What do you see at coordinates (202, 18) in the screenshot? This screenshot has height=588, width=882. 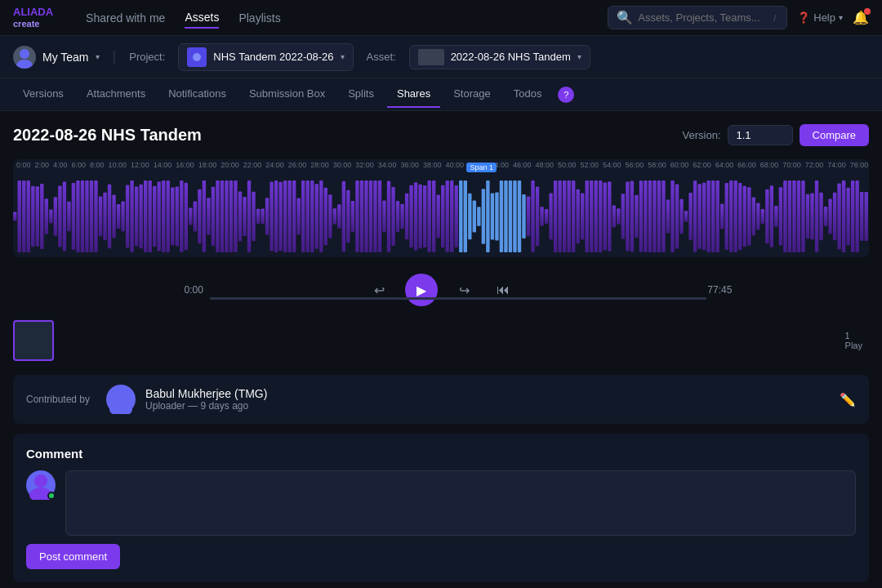 I see `nav-assets: Assets` at bounding box center [202, 18].